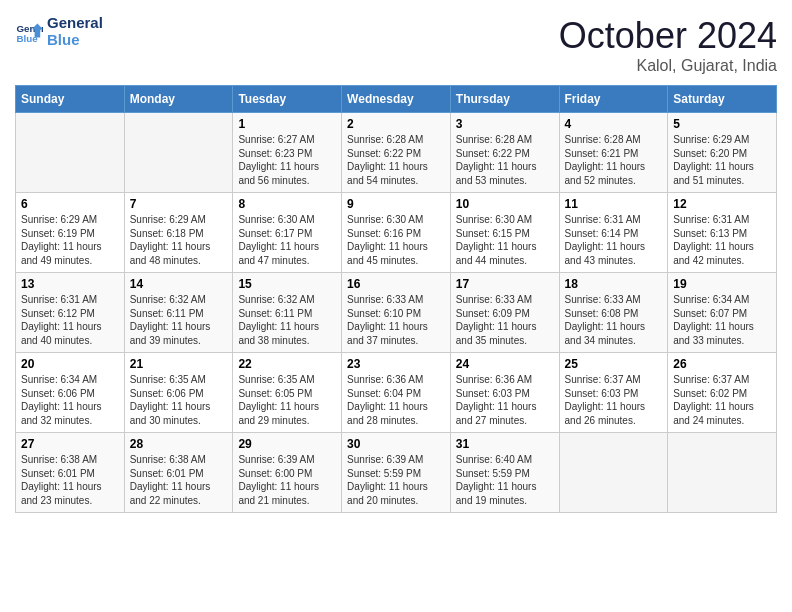 The image size is (792, 612). I want to click on calendar-cell: 31Sunrise: 6:40 AM Sunset: 5:59 PM Dayli…, so click(504, 473).